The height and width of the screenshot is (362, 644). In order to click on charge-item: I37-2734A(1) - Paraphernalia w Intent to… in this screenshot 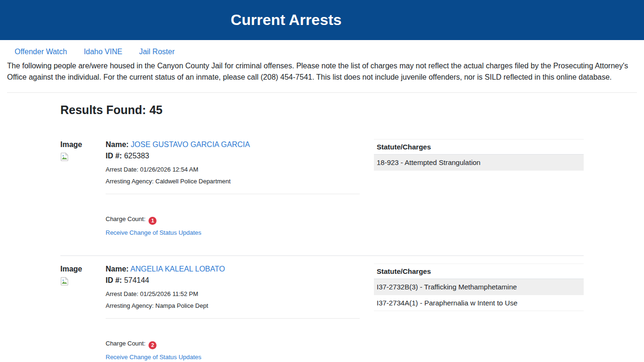, I will do `click(479, 303)`.